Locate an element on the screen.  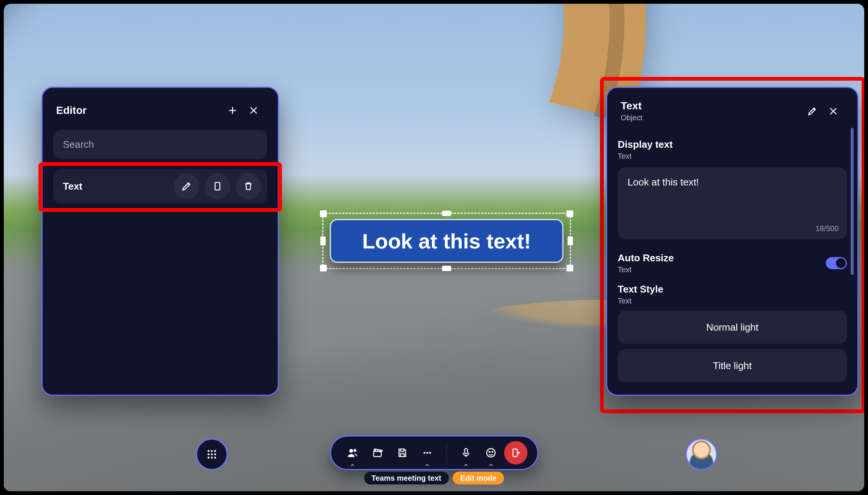
more-button is located at coordinates (427, 453).